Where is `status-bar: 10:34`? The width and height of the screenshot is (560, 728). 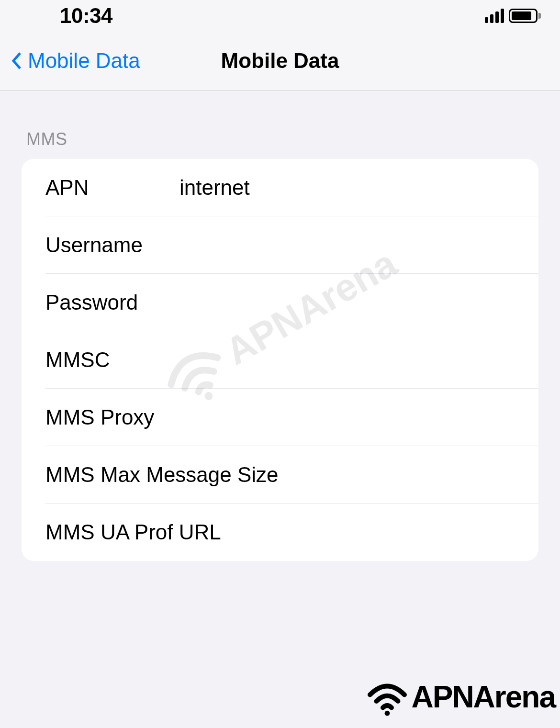 status-bar: 10:34 is located at coordinates (280, 15).